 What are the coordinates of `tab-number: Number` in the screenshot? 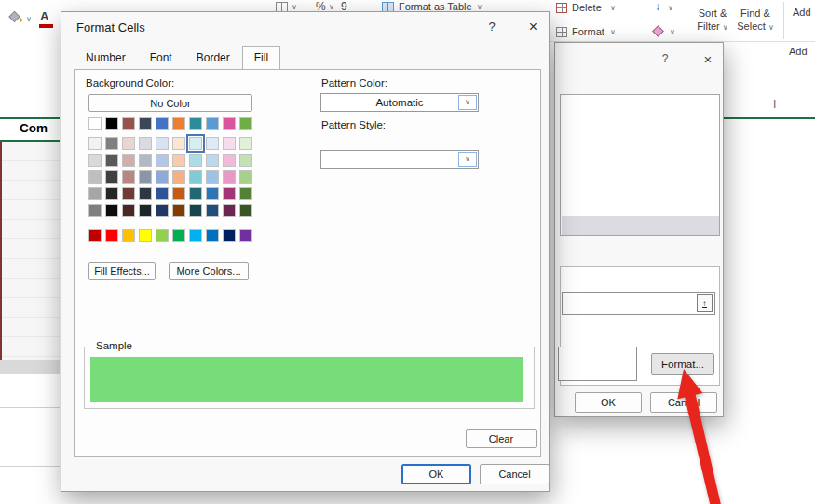 It's located at (106, 58).